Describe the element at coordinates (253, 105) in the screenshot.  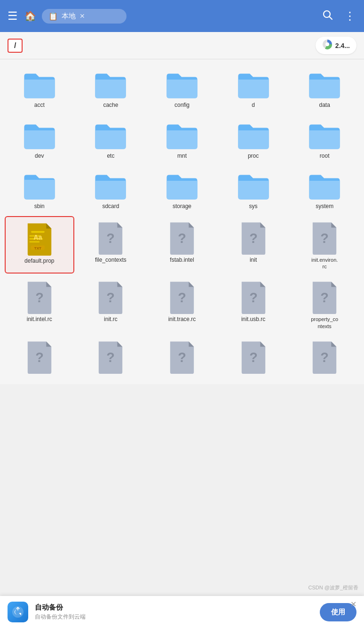
I see `folder-label: d` at that location.